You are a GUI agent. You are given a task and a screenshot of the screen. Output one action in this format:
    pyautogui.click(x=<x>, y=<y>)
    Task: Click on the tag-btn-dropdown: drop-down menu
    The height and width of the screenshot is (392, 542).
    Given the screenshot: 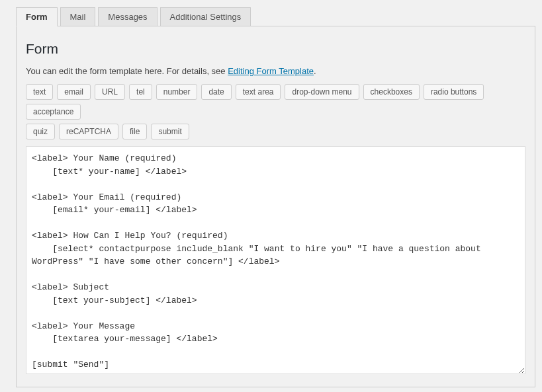 What is the action you would take?
    pyautogui.click(x=322, y=92)
    